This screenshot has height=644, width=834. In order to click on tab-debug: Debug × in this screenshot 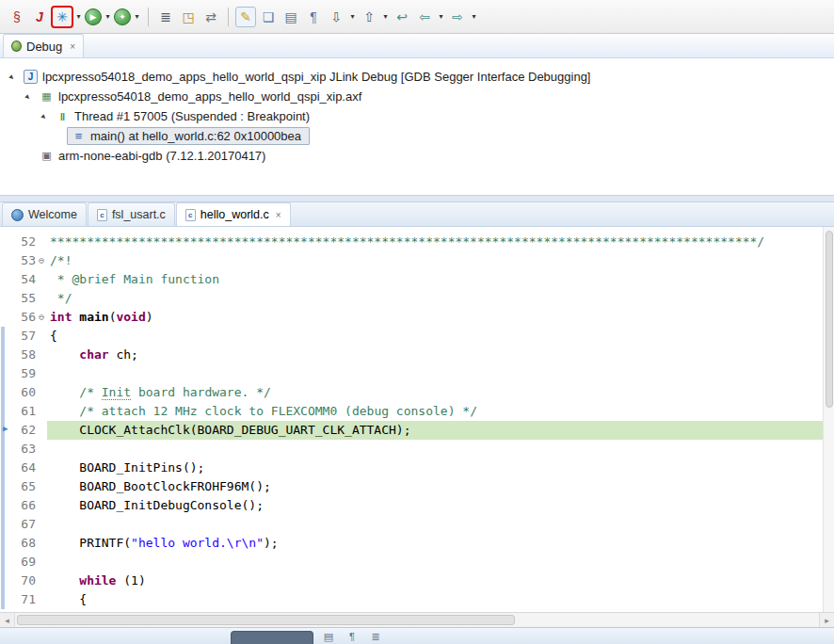, I will do `click(43, 45)`.